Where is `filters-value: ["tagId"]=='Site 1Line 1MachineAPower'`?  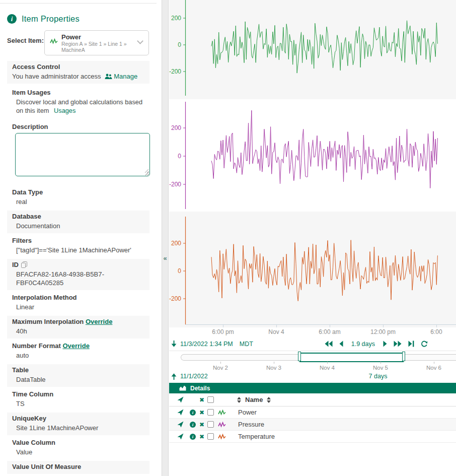 filters-value: ["tagId"]=='Site 1Line 1MachineAPower' is located at coordinates (79, 250).